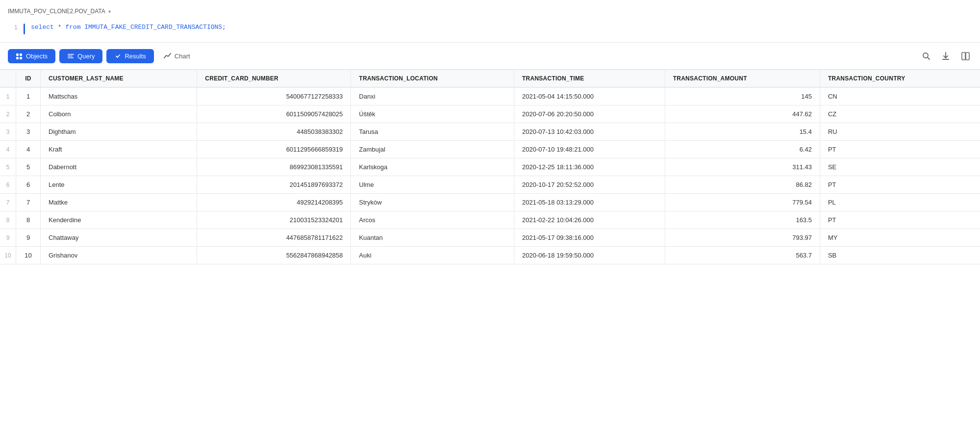 This screenshot has height=438, width=980. What do you see at coordinates (900, 203) in the screenshot?
I see `cell-transaction-country: PL` at bounding box center [900, 203].